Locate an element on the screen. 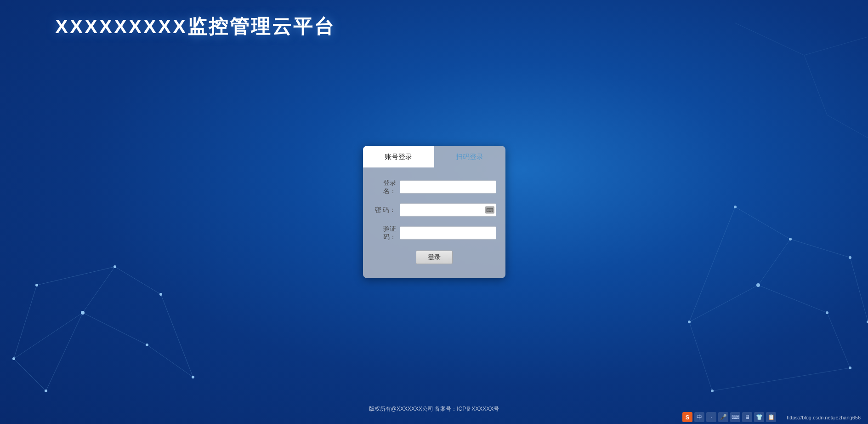 This screenshot has height=424, width=868. password-input is located at coordinates (448, 210).